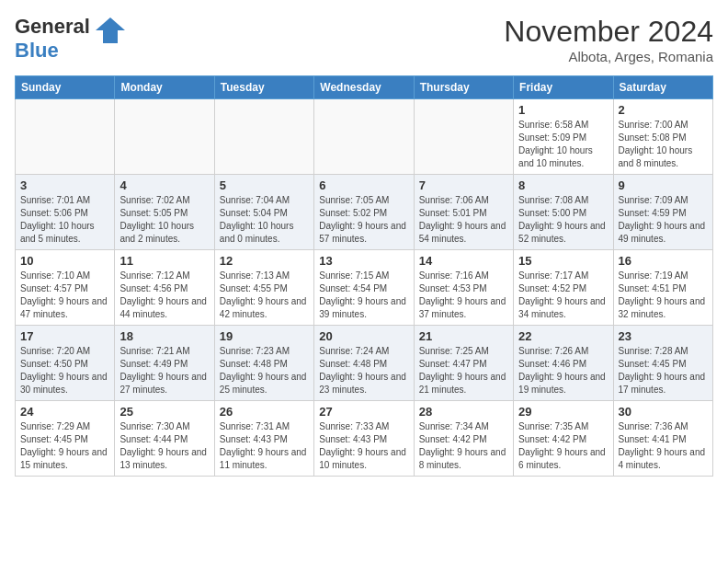 The width and height of the screenshot is (728, 563). What do you see at coordinates (364, 363) in the screenshot?
I see `calendar-cell: 20Sunrise: 7:24 AM Sunset: 4:48 PM Dayli…` at bounding box center [364, 363].